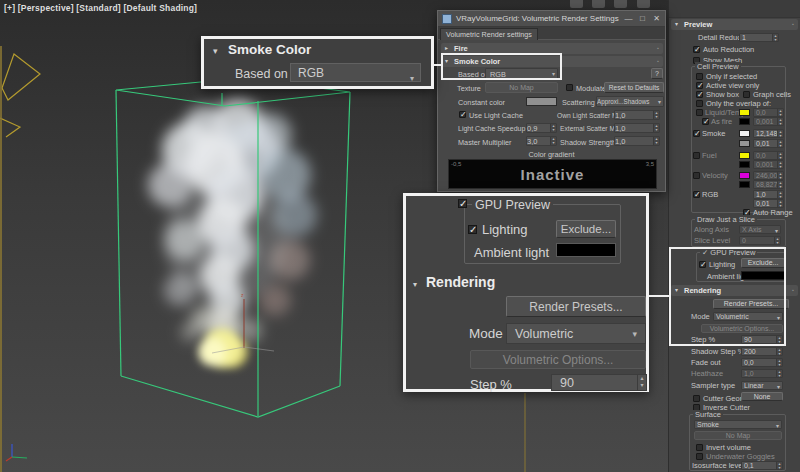  I want to click on graph-cells-checkbox, so click(746, 94).